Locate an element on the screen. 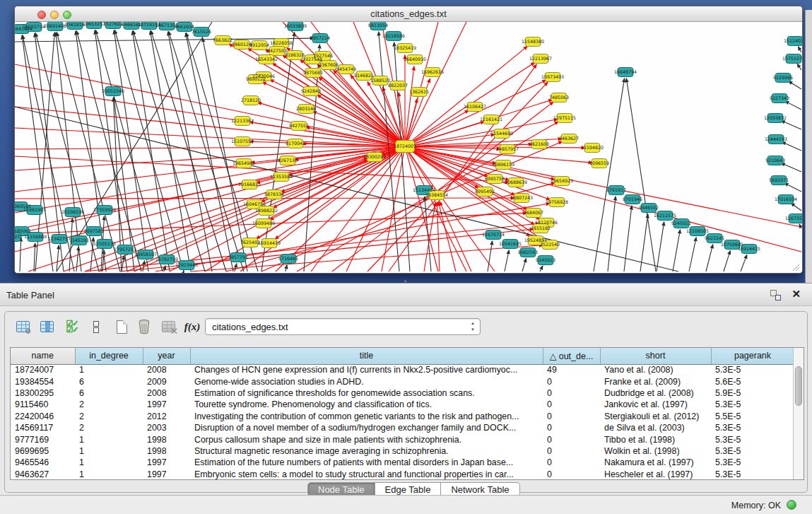  column-header-name: name is located at coordinates (42, 356).